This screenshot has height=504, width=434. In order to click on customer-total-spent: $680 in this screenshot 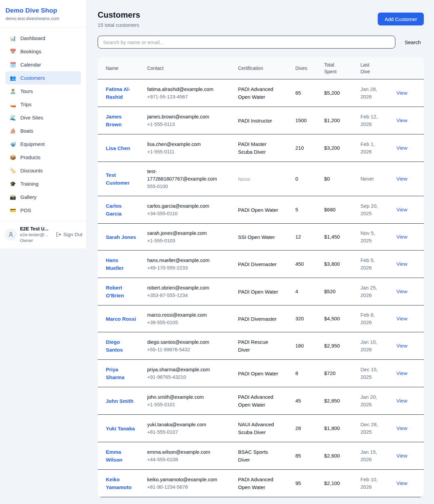, I will do `click(342, 210)`.